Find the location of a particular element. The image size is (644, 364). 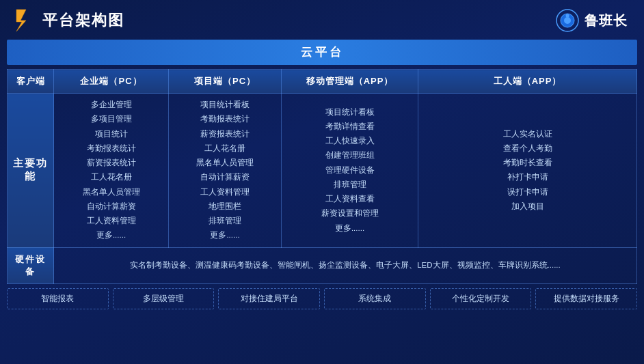

mobile-feature-1: 项目统计看板 is located at coordinates (350, 112).